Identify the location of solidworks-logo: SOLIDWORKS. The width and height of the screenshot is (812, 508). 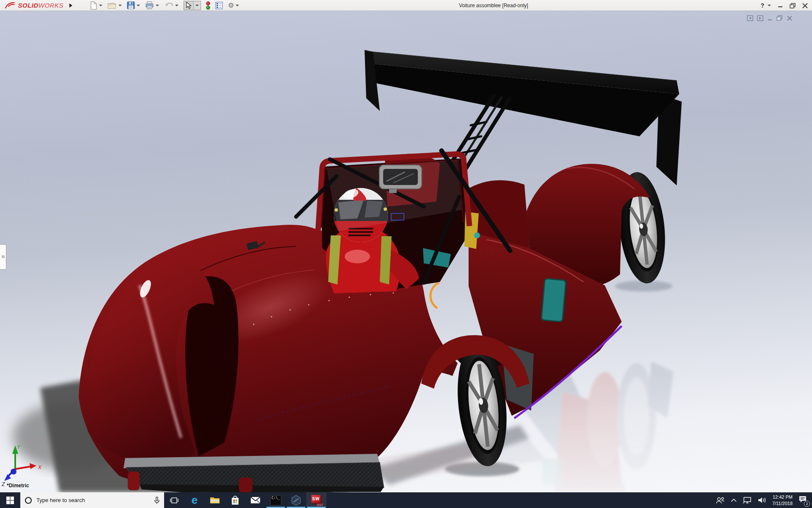
(32, 6).